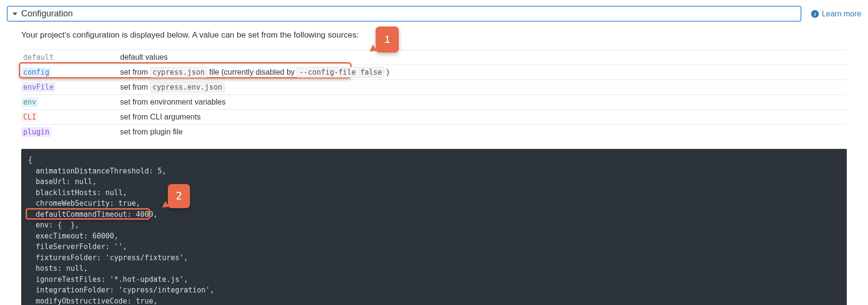  Describe the element at coordinates (434, 102) in the screenshot. I see `source-row: envset from environment variables` at that location.